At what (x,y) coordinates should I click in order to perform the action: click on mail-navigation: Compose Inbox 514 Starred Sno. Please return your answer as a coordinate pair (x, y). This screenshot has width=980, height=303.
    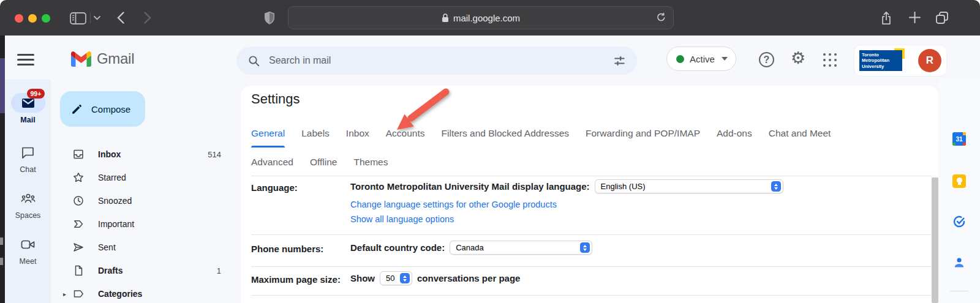
    Looking at the image, I should click on (143, 191).